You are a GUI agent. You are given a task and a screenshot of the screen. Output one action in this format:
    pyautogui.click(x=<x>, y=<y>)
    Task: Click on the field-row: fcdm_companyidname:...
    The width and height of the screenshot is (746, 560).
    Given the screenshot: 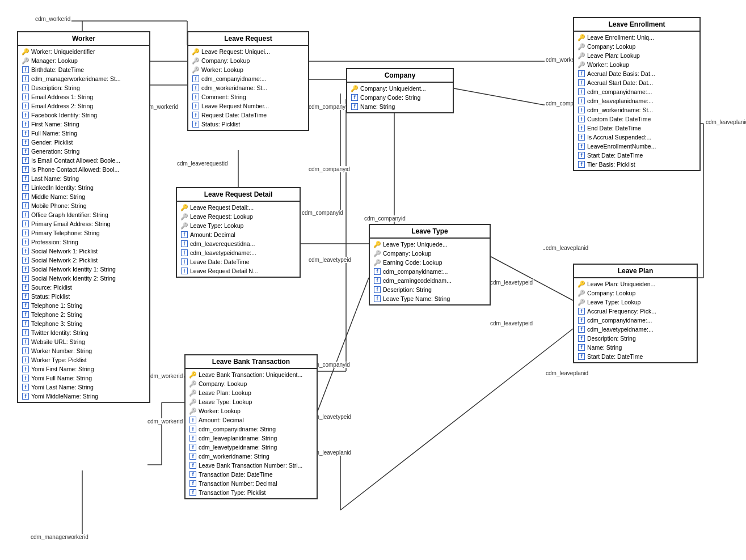 What is the action you would take?
    pyautogui.click(x=635, y=320)
    